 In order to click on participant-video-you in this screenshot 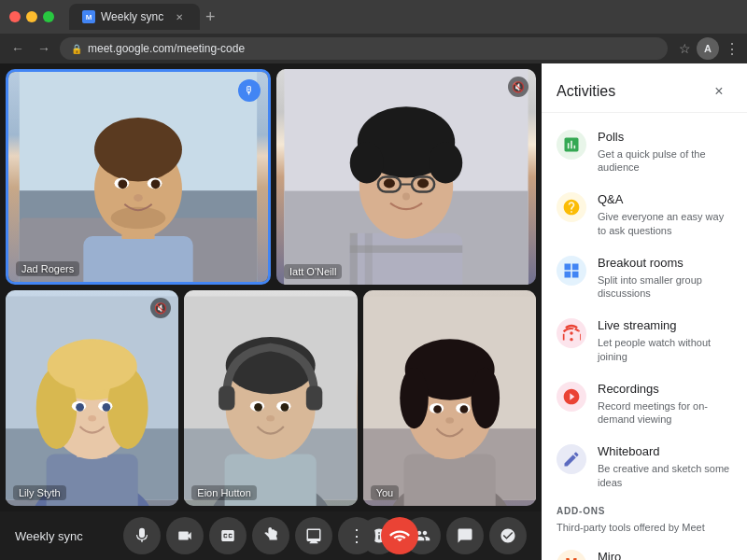, I will do `click(450, 398)`.